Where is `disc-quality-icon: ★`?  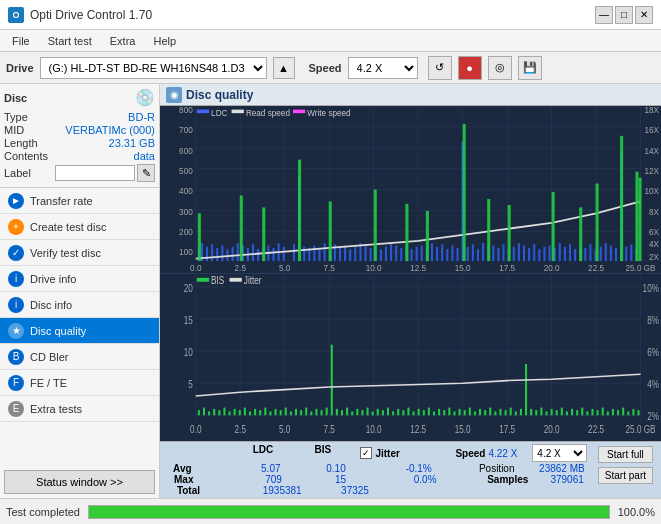 disc-quality-icon: ★ is located at coordinates (16, 331).